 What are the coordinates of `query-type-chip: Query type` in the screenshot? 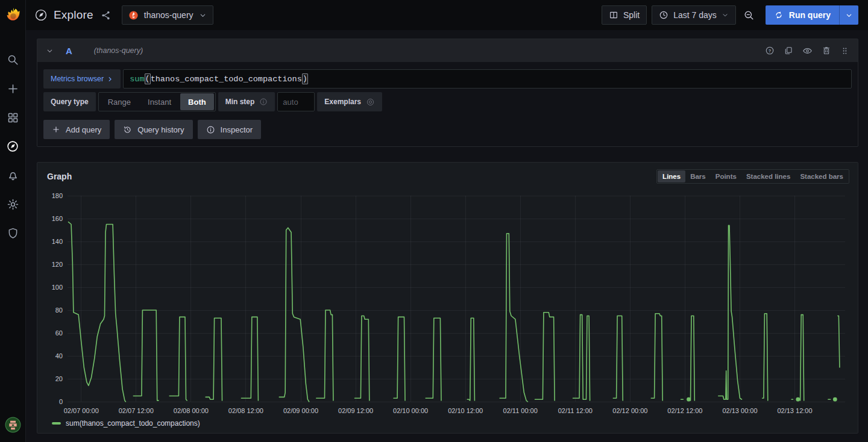 It's located at (70, 102).